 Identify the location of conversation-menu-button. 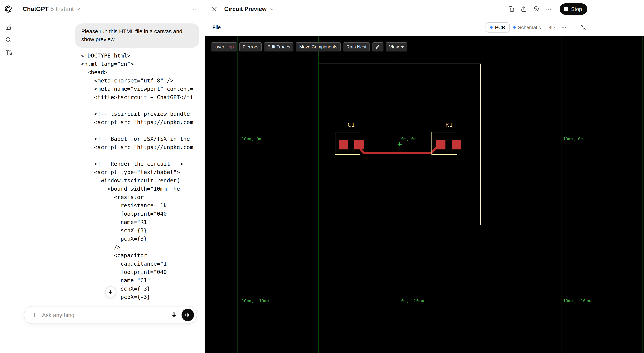
(195, 9).